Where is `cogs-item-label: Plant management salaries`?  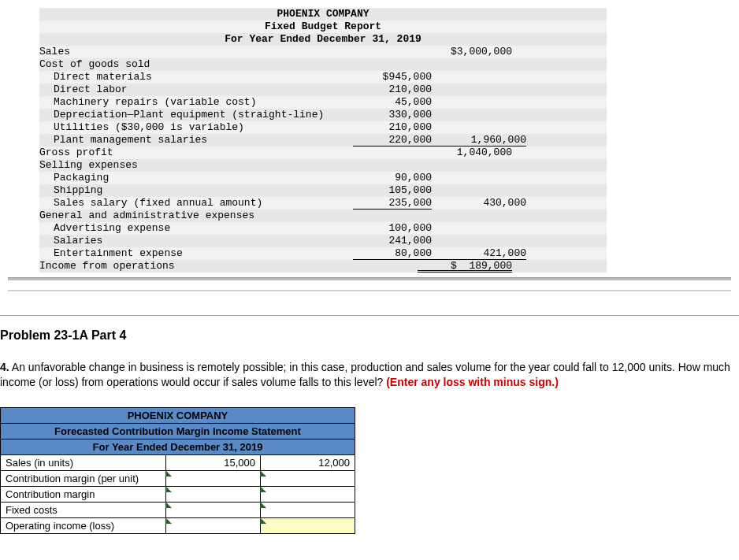
cogs-item-label: Plant management salaries is located at coordinates (196, 140).